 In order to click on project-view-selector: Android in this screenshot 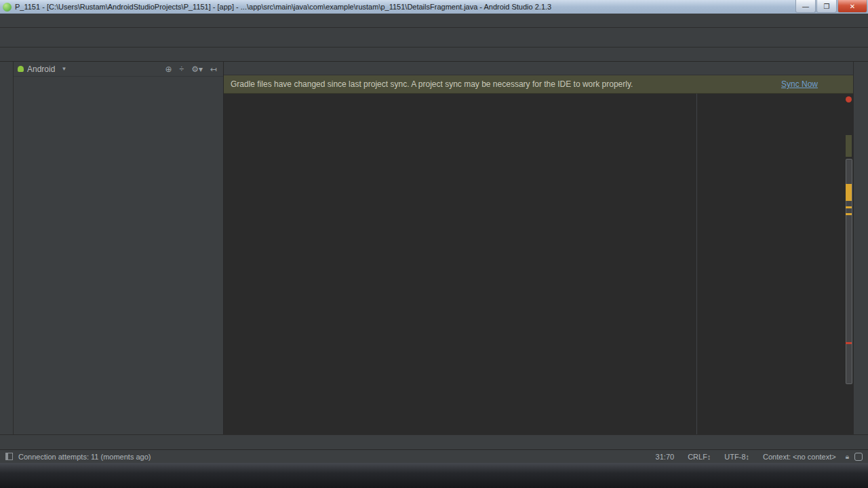, I will do `click(41, 69)`.